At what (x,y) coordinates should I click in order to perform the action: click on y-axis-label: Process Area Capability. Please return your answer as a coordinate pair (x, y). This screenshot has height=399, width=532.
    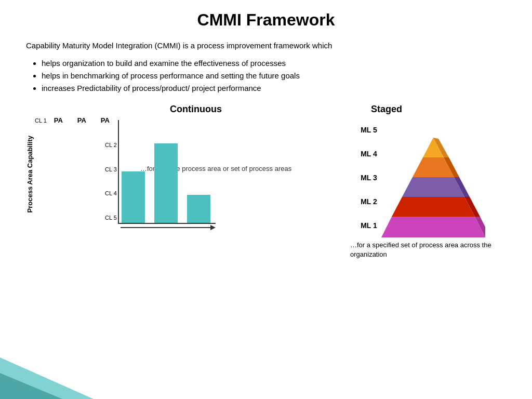
    Looking at the image, I should click on (30, 174).